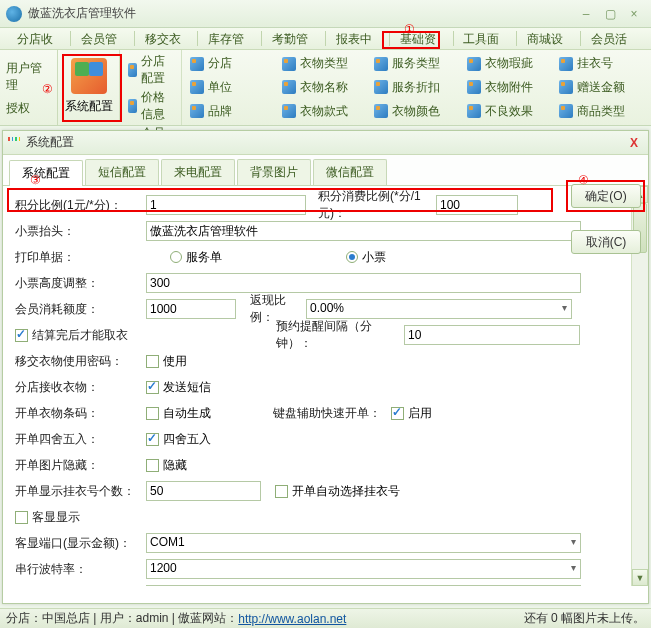 The height and width of the screenshot is (628, 651). What do you see at coordinates (150, 106) in the screenshot?
I see `ribbon-btn-price-info: 价格信息` at bounding box center [150, 106].